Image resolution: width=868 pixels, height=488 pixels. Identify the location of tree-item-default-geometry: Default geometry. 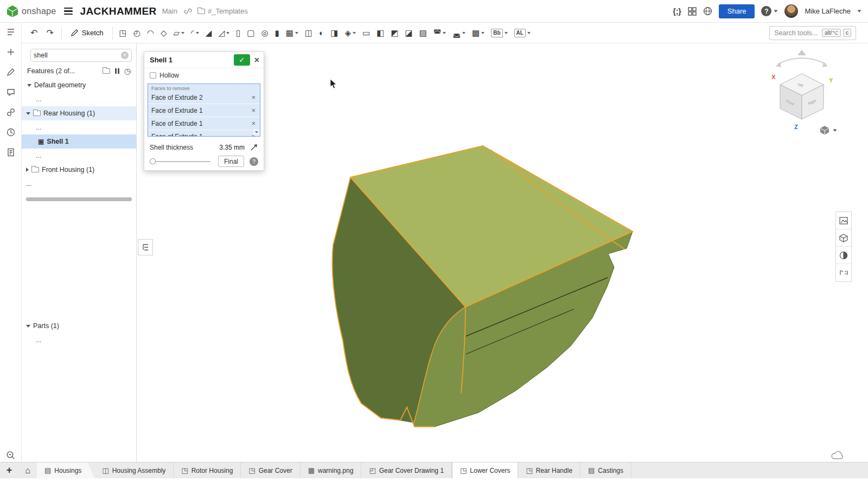
(79, 85).